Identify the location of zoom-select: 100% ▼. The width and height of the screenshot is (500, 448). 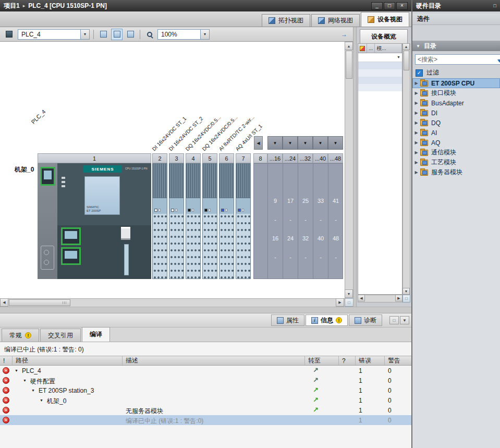
(184, 34).